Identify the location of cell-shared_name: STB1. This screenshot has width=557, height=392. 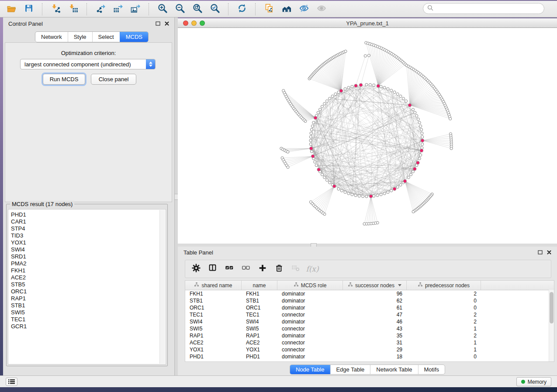
(213, 301).